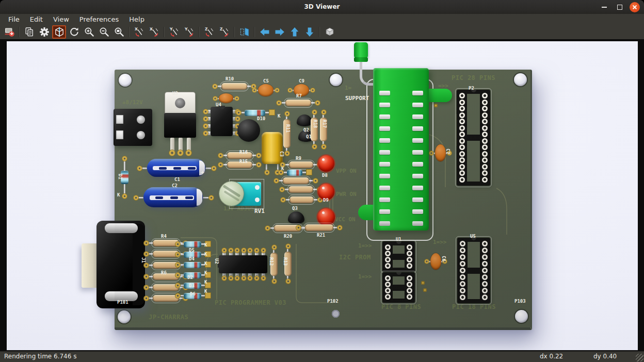 This screenshot has width=644, height=362. I want to click on menu-item-edit: Edit, so click(36, 20).